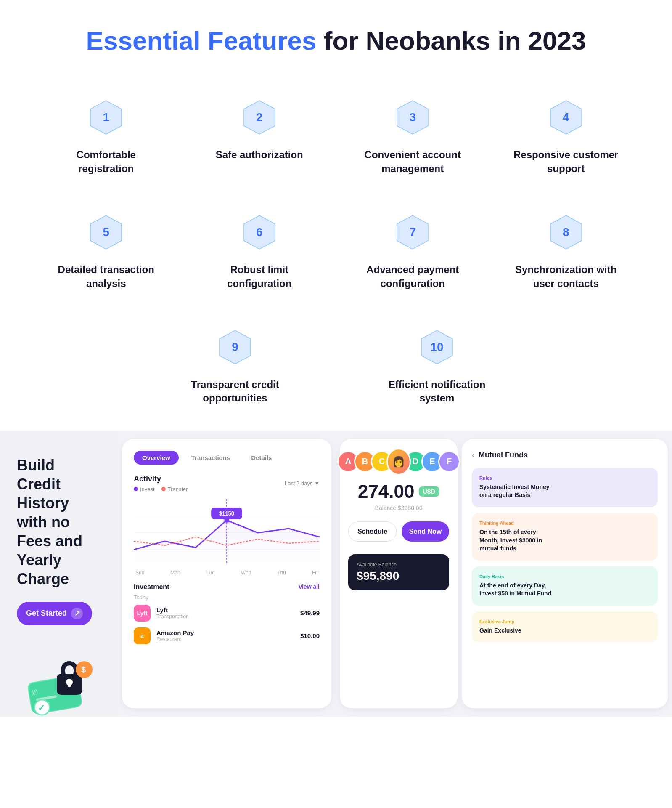 Image resolution: width=672 pixels, height=808 pixels. Describe the element at coordinates (426, 532) in the screenshot. I see `send-now-button: Send Now` at that location.